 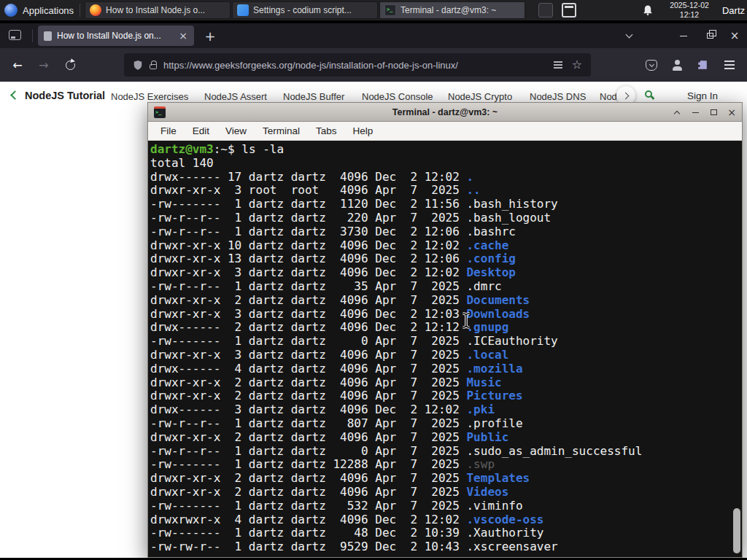 What do you see at coordinates (554, 451) in the screenshot?
I see `file-name: .sudo_as_admin_successful` at bounding box center [554, 451].